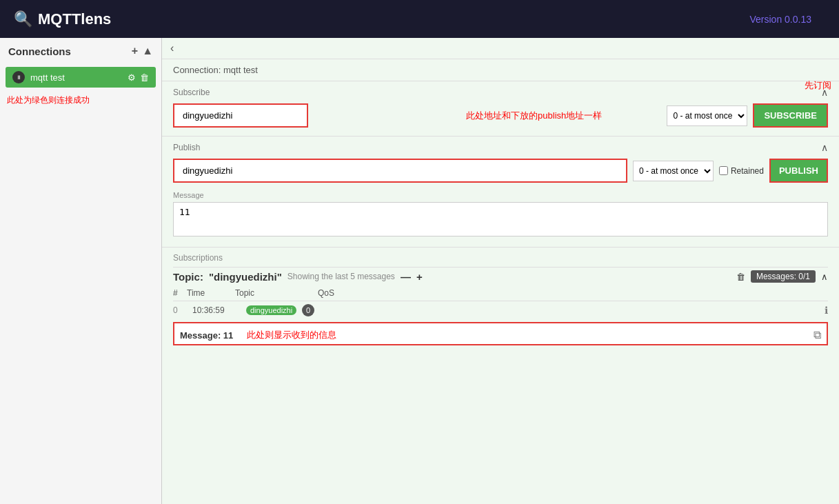 This screenshot has height=504, width=839. Describe the element at coordinates (826, 310) in the screenshot. I see `info-icon: ℹ` at that location.